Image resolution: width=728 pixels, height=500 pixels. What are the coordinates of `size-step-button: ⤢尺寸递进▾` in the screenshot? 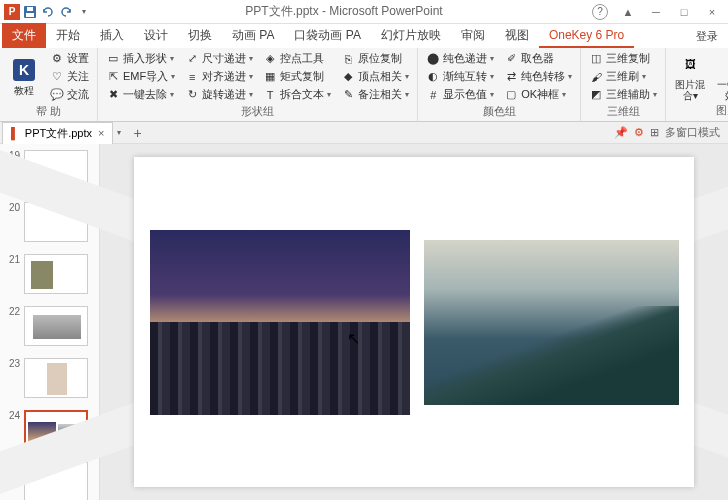 It's located at (219, 58).